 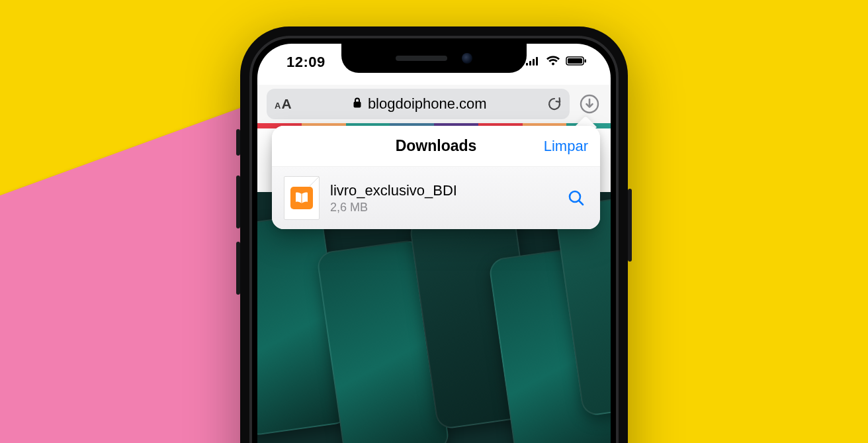 I want to click on volume-up-button, so click(x=238, y=202).